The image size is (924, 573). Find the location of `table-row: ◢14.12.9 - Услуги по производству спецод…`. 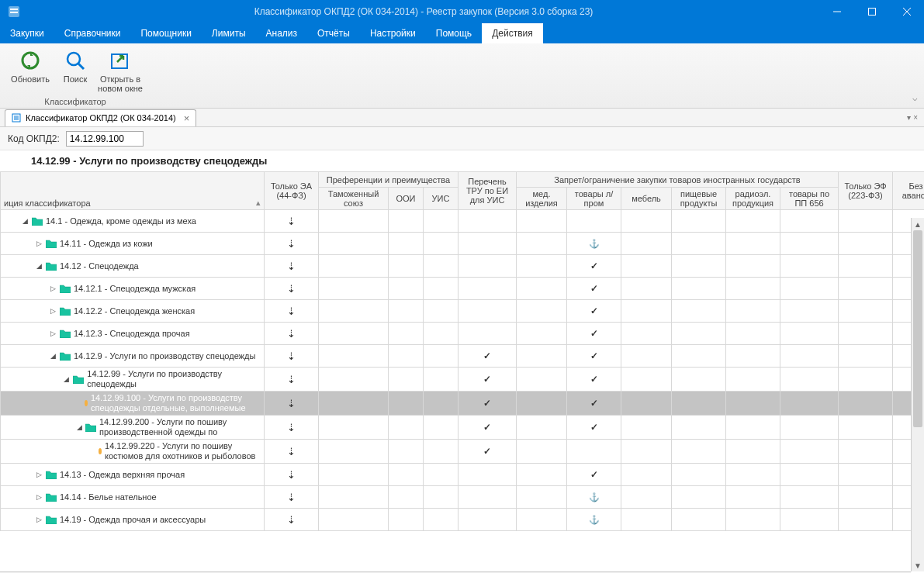

table-row: ◢14.12.9 - Услуги по производству спецод… is located at coordinates (462, 357).